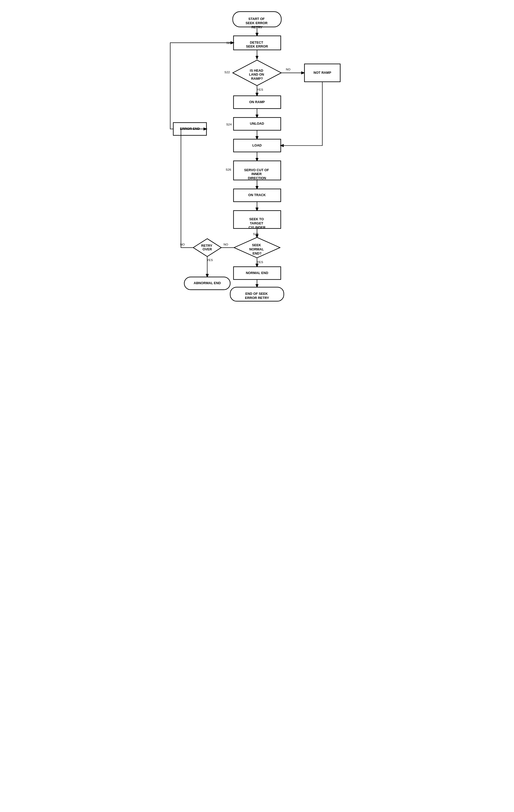  What do you see at coordinates (257, 195) in the screenshot?
I see `on-track-node: ON TRACK` at bounding box center [257, 195].